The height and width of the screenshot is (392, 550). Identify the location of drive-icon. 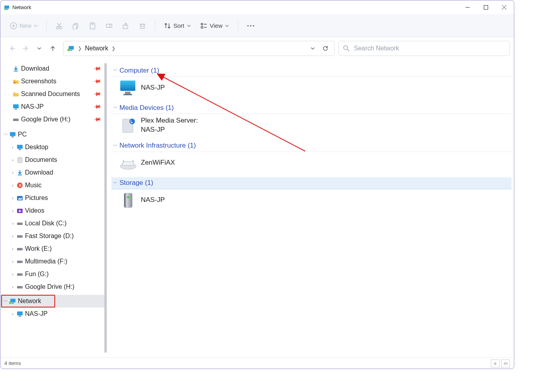
(16, 119).